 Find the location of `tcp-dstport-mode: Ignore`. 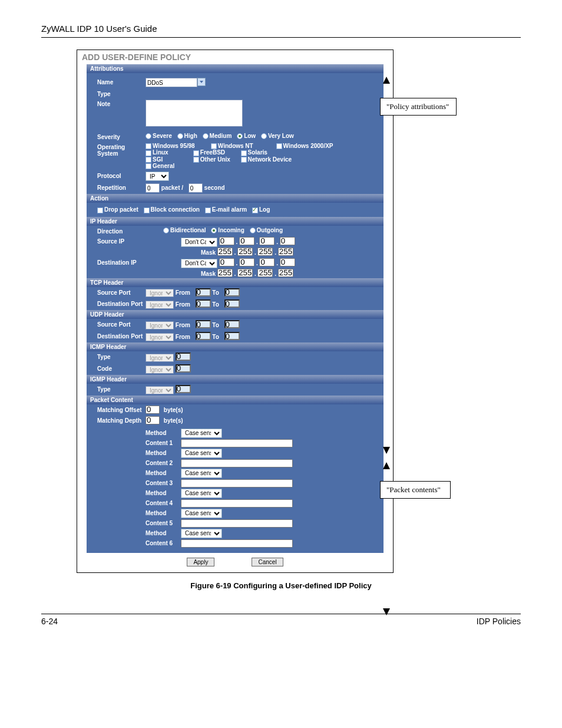

tcp-dstport-mode: Ignore is located at coordinates (160, 305).